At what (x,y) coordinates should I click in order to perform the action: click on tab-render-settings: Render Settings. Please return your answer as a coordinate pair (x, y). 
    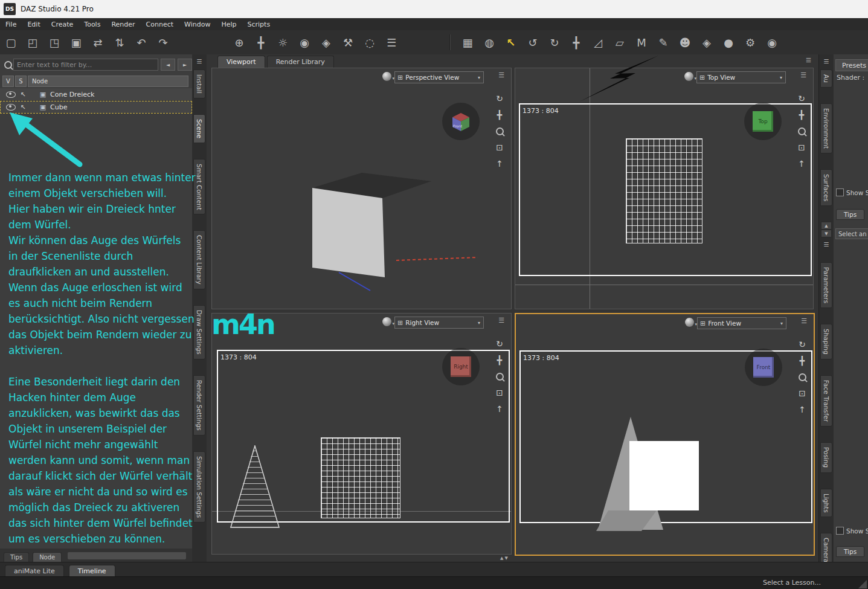
    Looking at the image, I should click on (199, 405).